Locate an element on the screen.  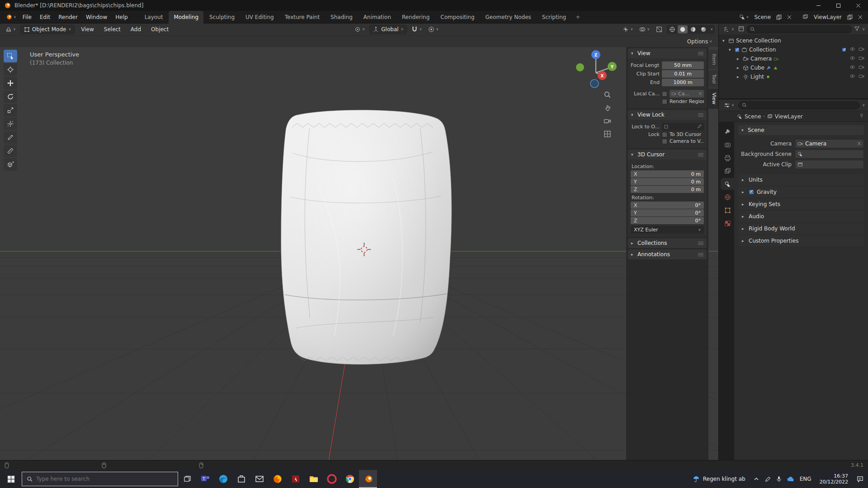
collection-checkbox is located at coordinates (844, 50).